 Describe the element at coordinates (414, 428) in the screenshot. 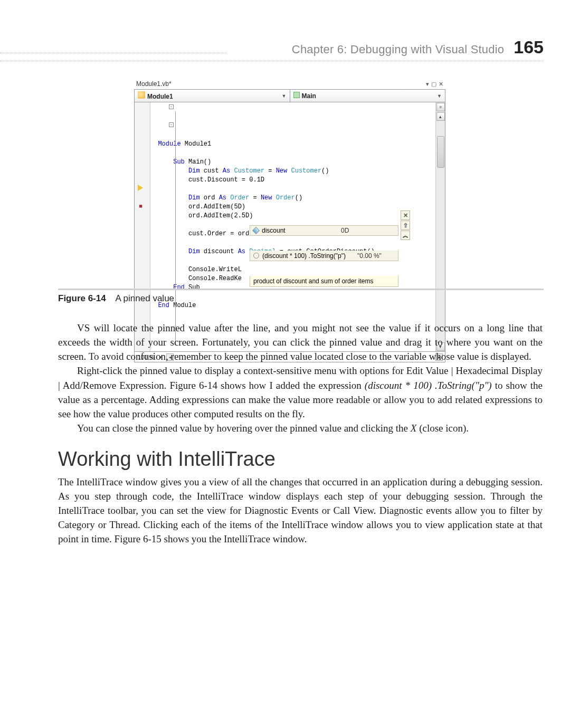

I see `inline-emphasis: X` at that location.